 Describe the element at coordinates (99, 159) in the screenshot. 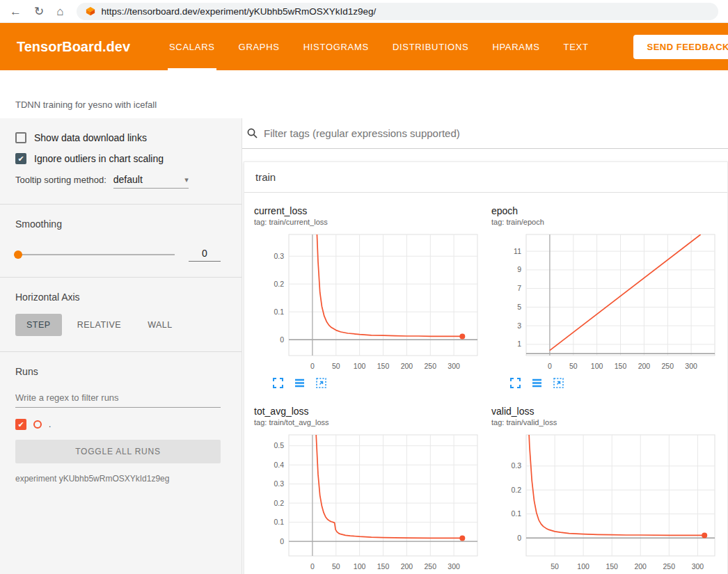

I see `ignore-outliers-label: Ignore outliers in chart scaling` at that location.